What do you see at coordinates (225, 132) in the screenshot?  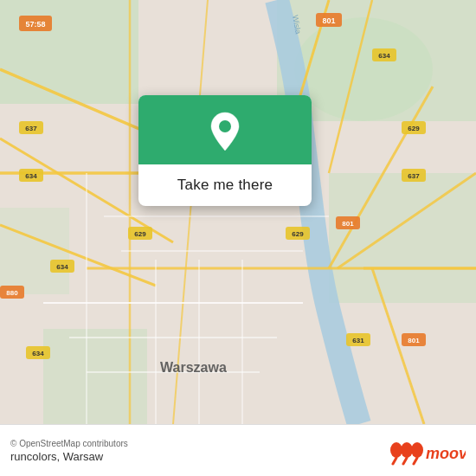 I see `location-pin-icon` at bounding box center [225, 132].